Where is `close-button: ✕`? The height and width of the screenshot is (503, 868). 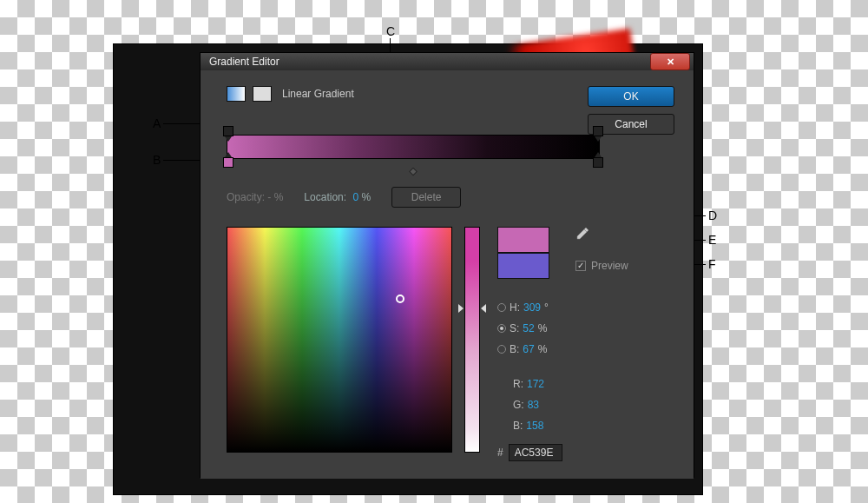 close-button: ✕ is located at coordinates (670, 62).